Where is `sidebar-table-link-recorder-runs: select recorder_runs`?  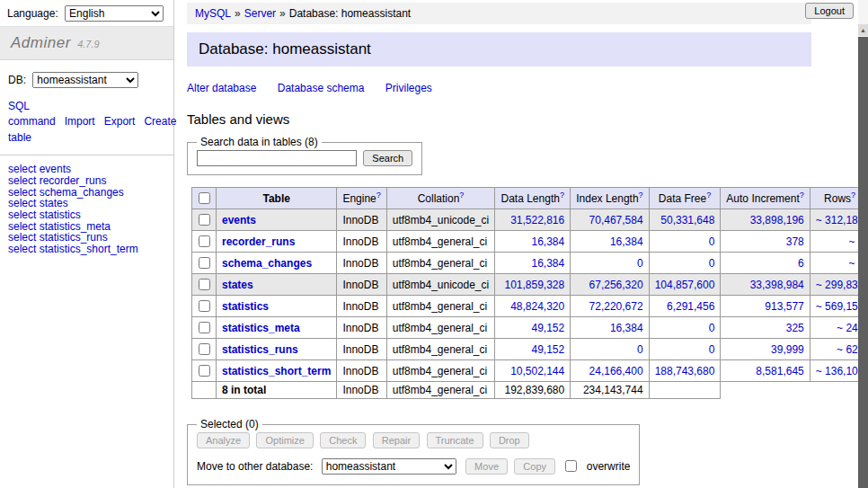 sidebar-table-link-recorder-runs: select recorder_runs is located at coordinates (86, 182).